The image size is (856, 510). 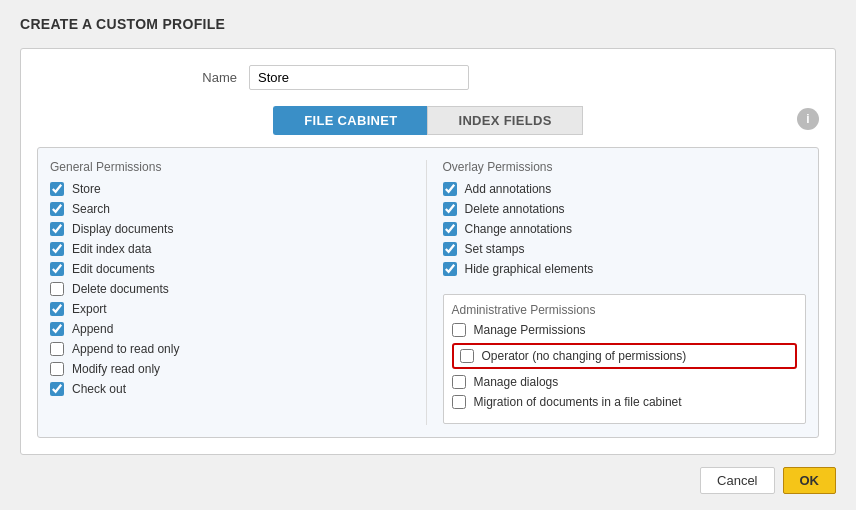 I want to click on perm-edit-docs-label: Edit documents, so click(x=114, y=269).